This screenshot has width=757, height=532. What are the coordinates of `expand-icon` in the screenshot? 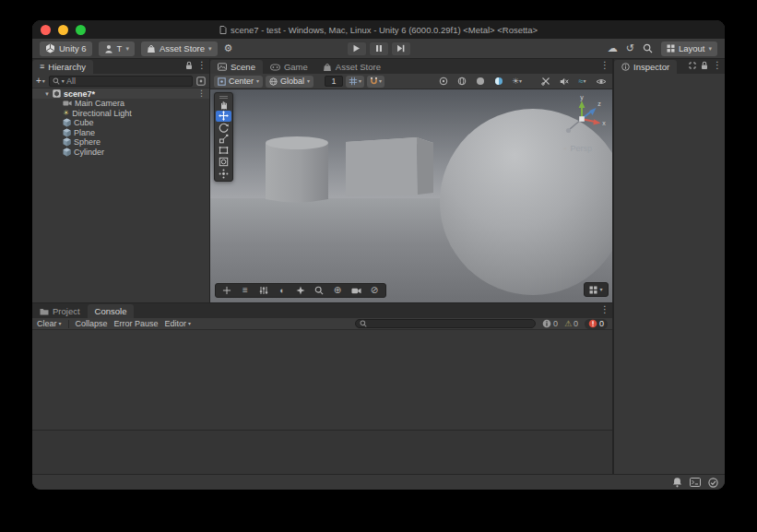 It's located at (692, 65).